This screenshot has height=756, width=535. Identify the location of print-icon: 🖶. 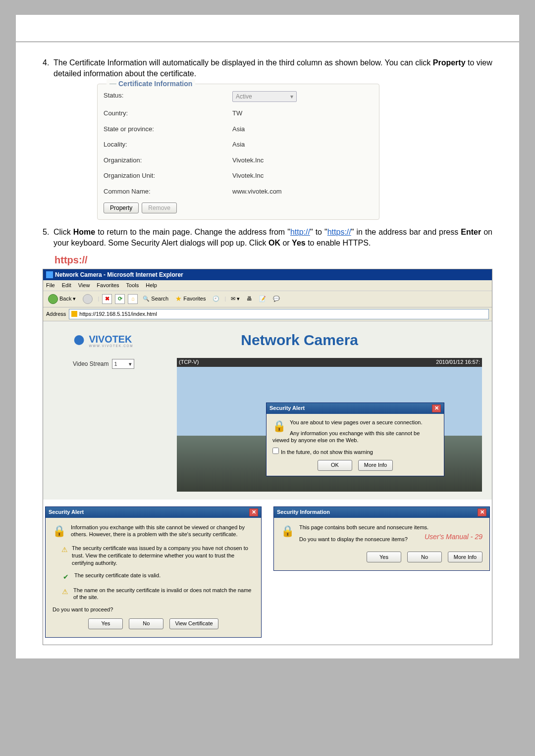
(250, 299).